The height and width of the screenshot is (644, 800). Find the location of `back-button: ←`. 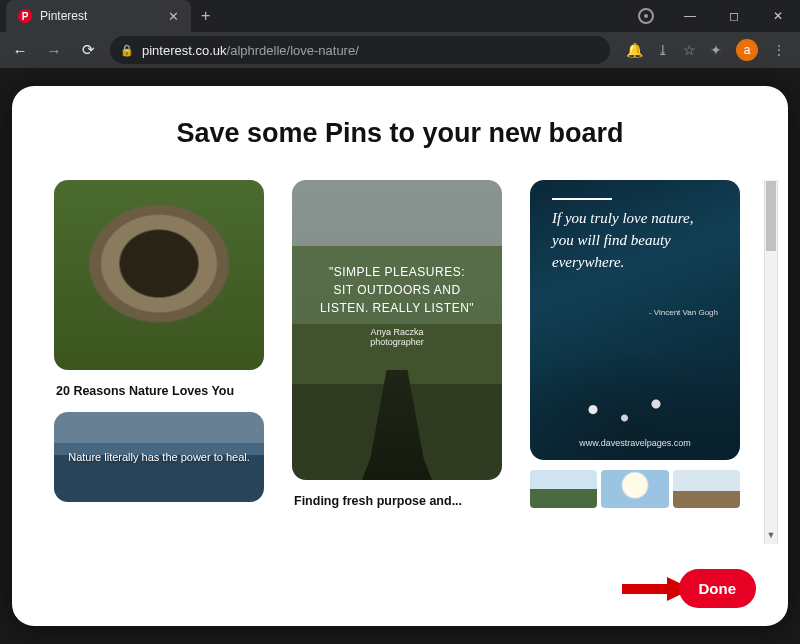

back-button: ← is located at coordinates (20, 50).